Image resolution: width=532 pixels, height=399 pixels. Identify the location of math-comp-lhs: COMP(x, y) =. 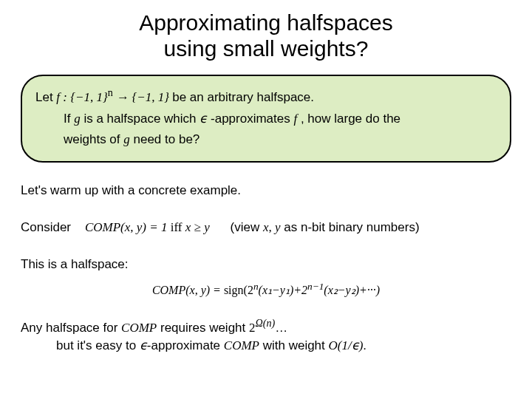
(188, 290).